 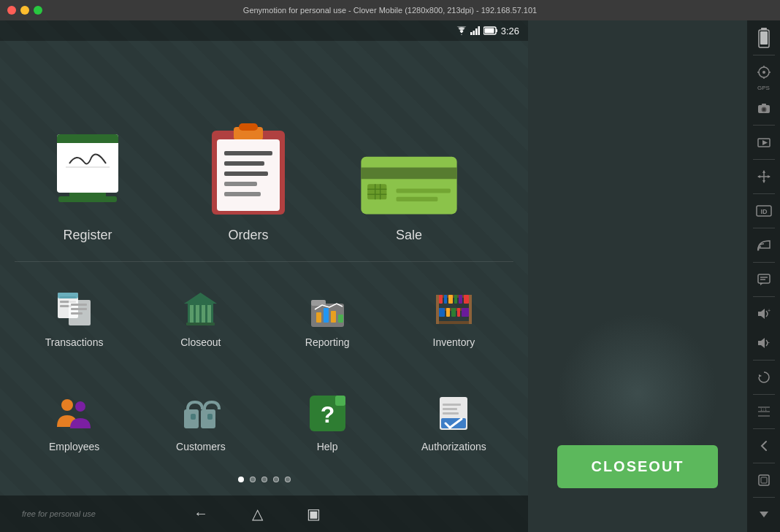 What do you see at coordinates (201, 447) in the screenshot?
I see `customers-label: Customers` at bounding box center [201, 447].